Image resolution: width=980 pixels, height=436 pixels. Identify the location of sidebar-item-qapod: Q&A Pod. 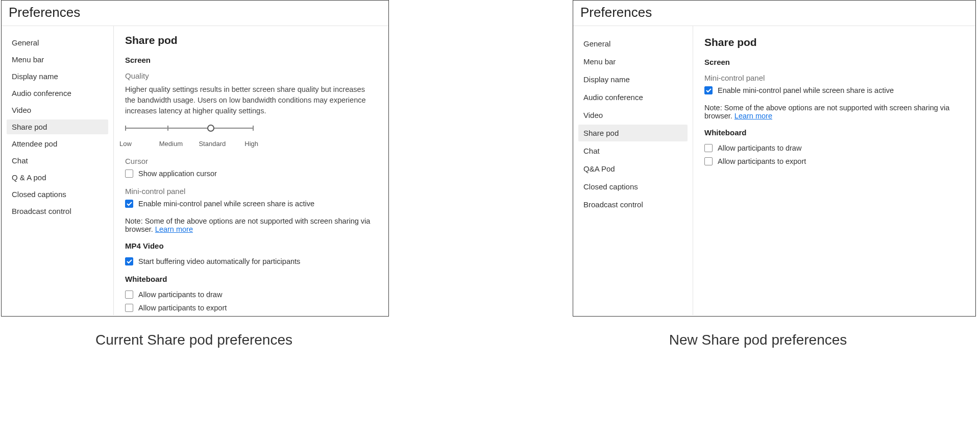
(633, 168).